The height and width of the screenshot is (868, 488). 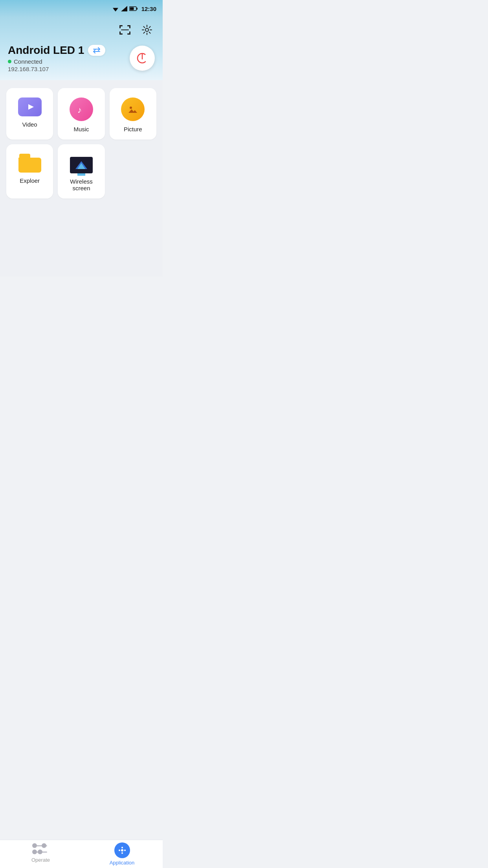 I want to click on grid-row1: Video ♪ Music Picture, so click(x=81, y=114).